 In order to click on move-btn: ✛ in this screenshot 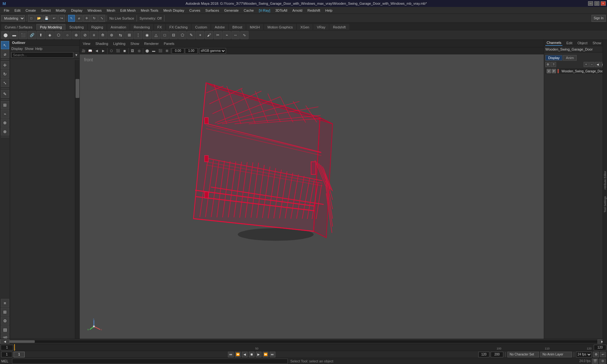, I will do `click(87, 18)`.